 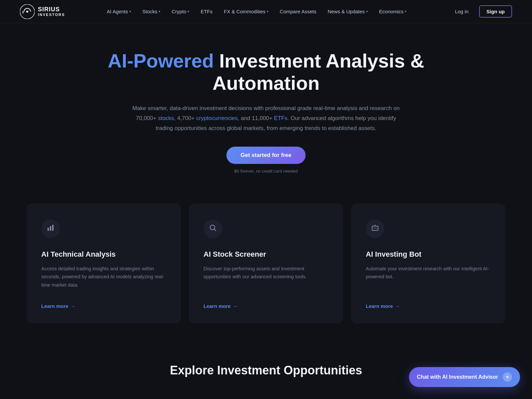 I want to click on card-investing-bot: AI Investing Bot Automate your investmen…, so click(x=428, y=263).